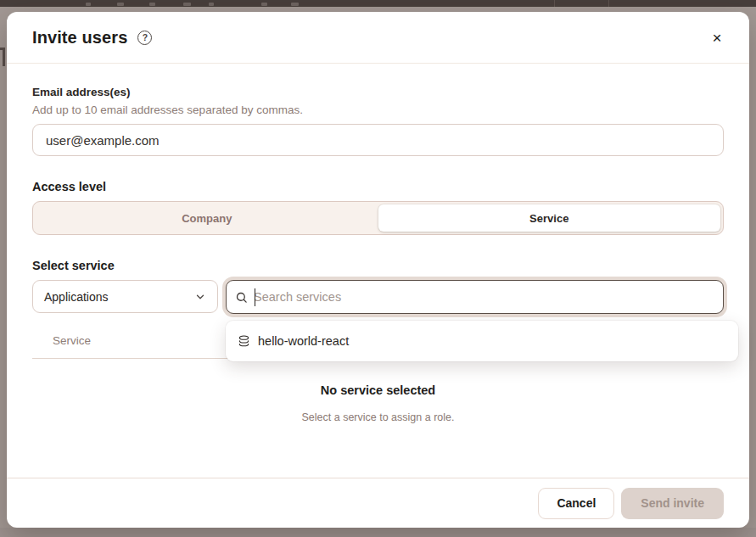 The height and width of the screenshot is (537, 756). What do you see at coordinates (378, 92) in the screenshot?
I see `email-label: Email address(es)` at bounding box center [378, 92].